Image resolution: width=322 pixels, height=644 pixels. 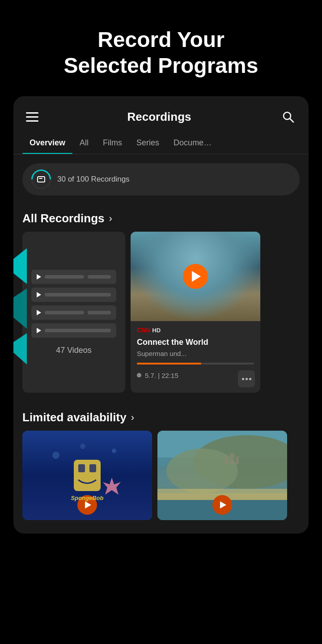 What do you see at coordinates (161, 48) in the screenshot?
I see `hero-section: Record Your Selected Programs` at bounding box center [161, 48].